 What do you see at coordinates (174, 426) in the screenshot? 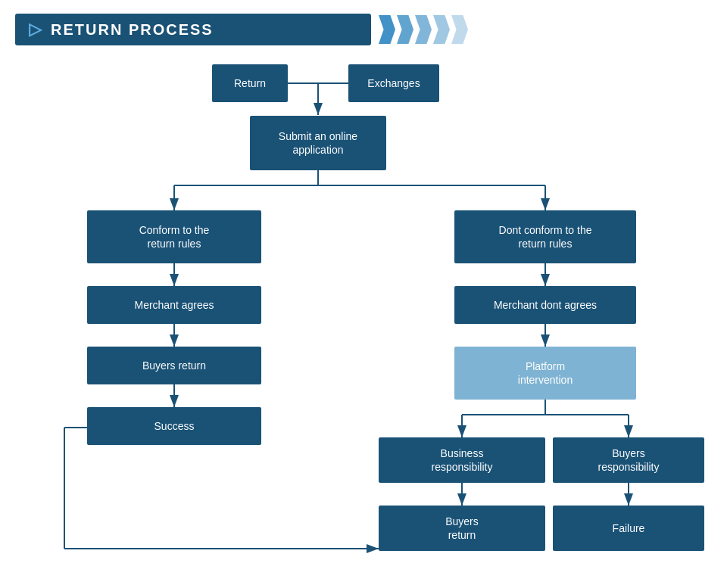
I see `success-box: Success` at bounding box center [174, 426].